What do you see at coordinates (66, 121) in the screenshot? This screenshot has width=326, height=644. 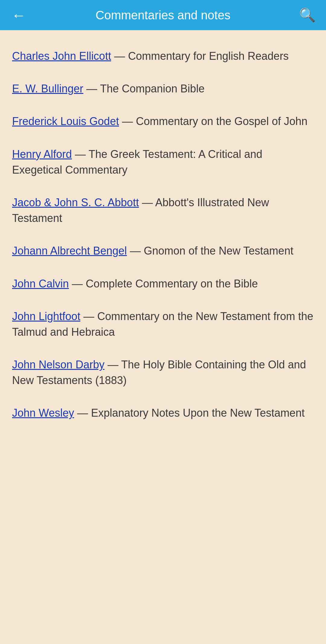 I see `author-link: Frederick Louis Godet` at bounding box center [66, 121].